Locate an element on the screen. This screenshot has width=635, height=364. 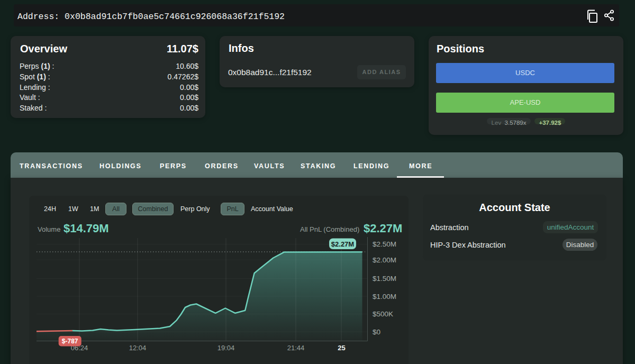
svg-text: $2.27M is located at coordinates (343, 244).